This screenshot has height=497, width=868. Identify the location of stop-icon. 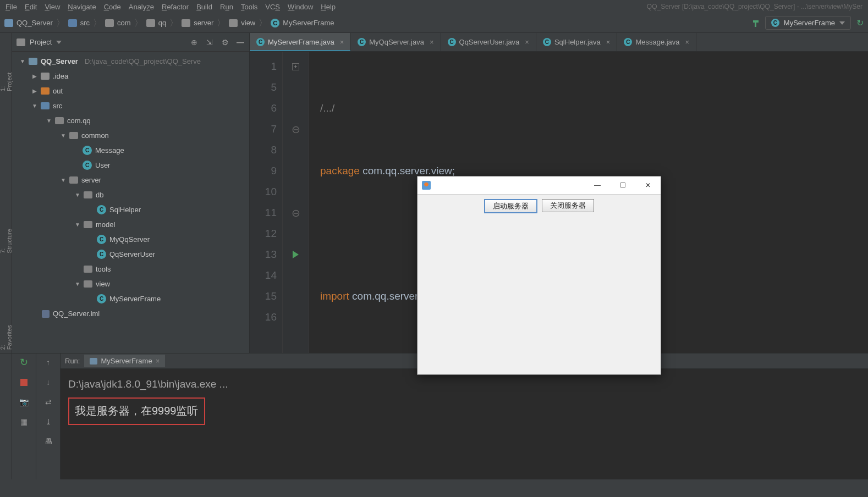
(24, 382).